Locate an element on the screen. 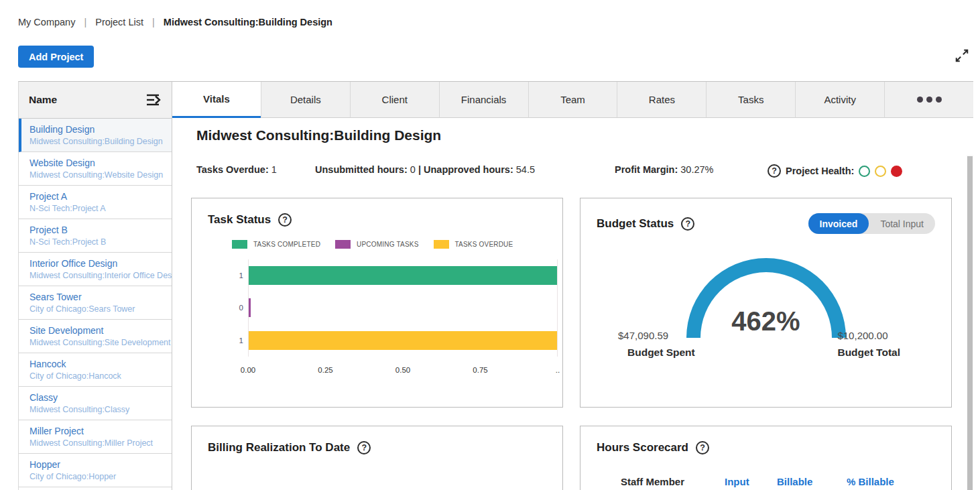 Image resolution: width=980 pixels, height=490 pixels. sidebar-item-hancock: Hancock City of Chicago:Hancock is located at coordinates (95, 370).